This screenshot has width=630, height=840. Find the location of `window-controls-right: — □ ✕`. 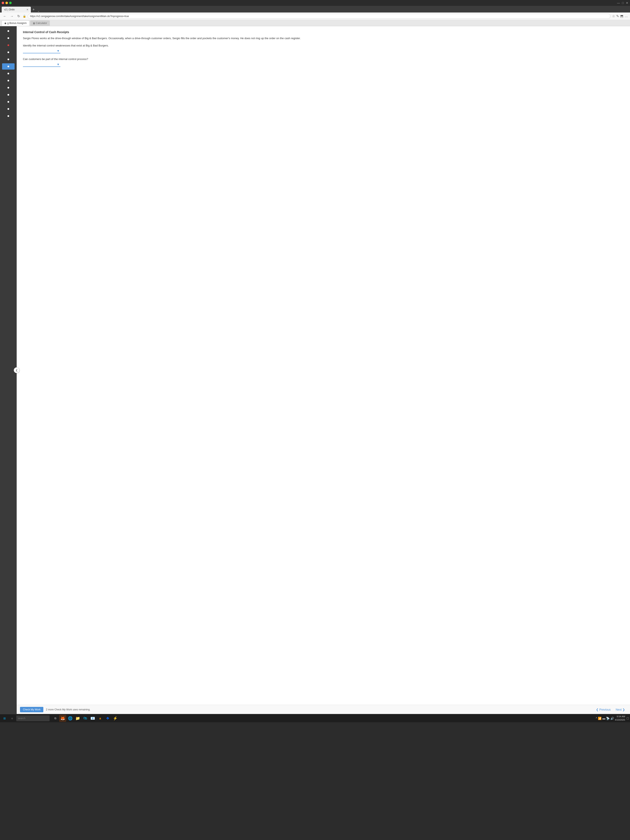

window-controls-right: — □ ✕ is located at coordinates (623, 3).